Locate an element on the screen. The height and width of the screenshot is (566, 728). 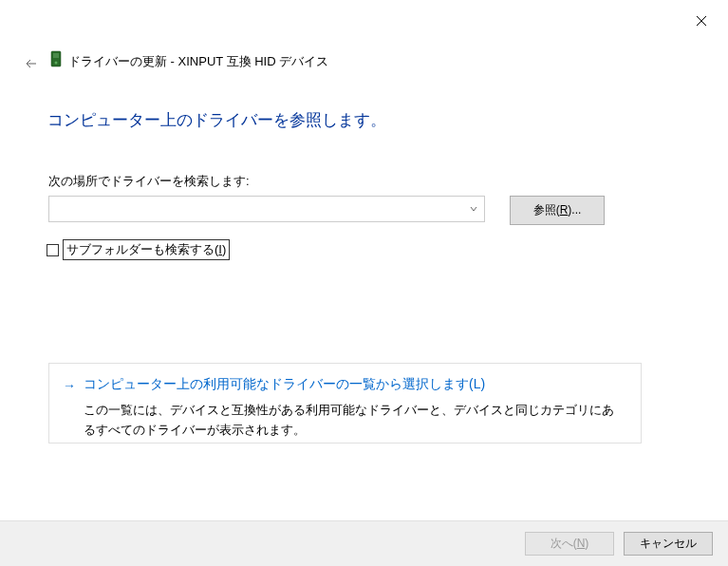
include-subfolders-checkbox is located at coordinates (53, 251).